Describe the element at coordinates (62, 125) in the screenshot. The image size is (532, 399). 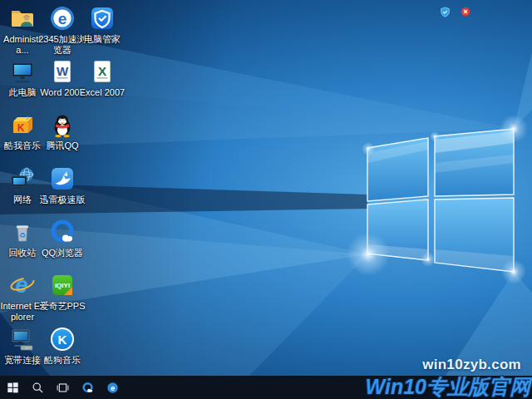
I see `qq-penguin-icon` at that location.